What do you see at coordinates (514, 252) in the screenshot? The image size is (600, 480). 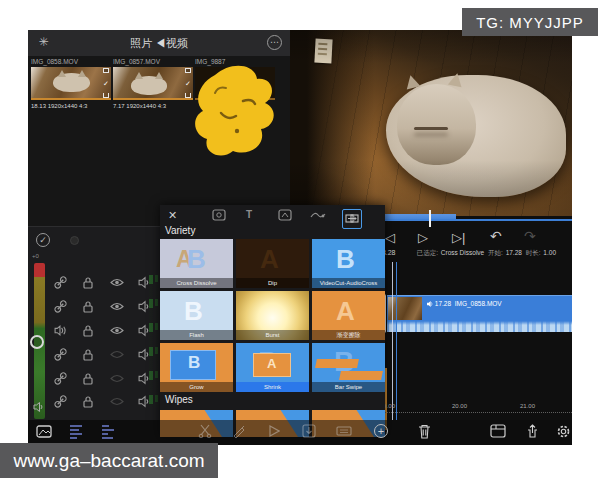 I see `start-value: 17.28` at bounding box center [514, 252].